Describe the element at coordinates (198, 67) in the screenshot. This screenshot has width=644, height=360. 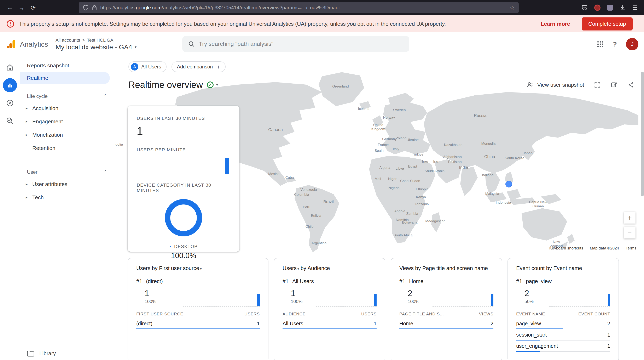
I see `add-comparison-button: Add comparison ＋` at that location.